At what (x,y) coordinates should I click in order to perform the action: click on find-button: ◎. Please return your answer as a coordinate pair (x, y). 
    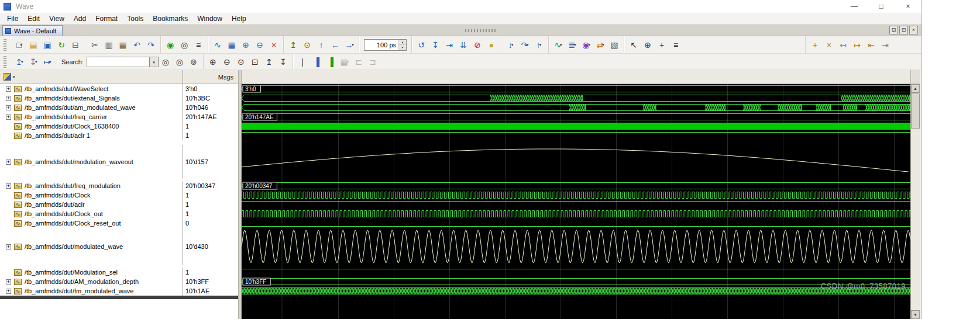
    Looking at the image, I should click on (184, 45).